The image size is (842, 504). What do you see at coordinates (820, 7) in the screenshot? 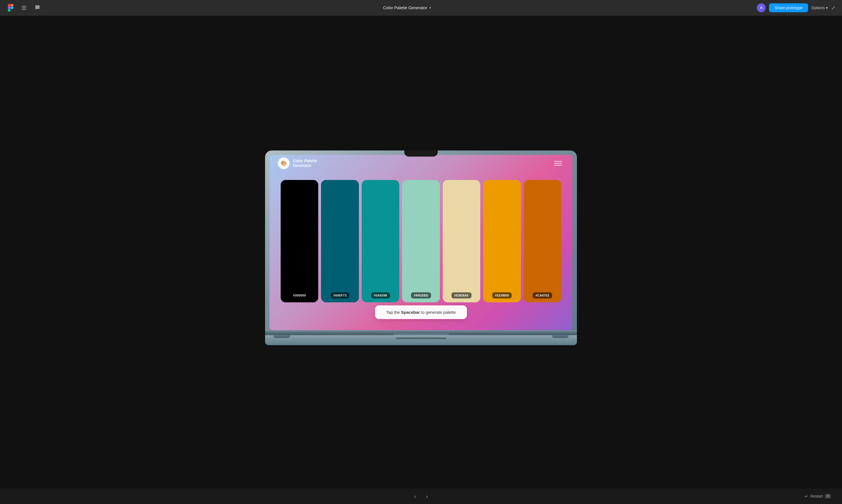
I see `options-button: Options ▾` at bounding box center [820, 7].